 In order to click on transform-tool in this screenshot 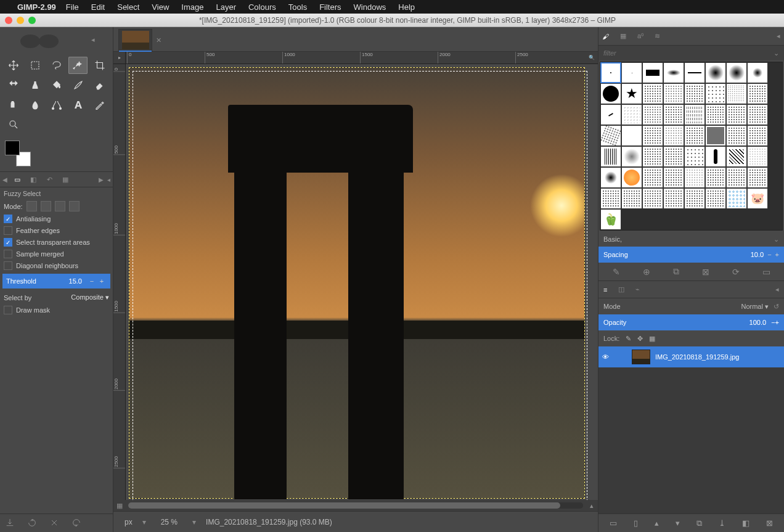, I will do `click(14, 85)`.